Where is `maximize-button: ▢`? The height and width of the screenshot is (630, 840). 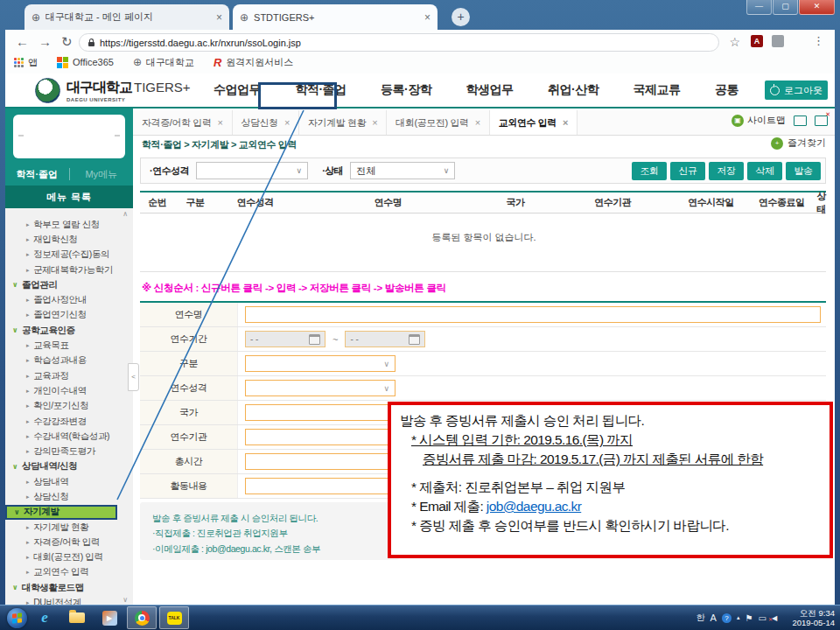 maximize-button: ▢ is located at coordinates (786, 7).